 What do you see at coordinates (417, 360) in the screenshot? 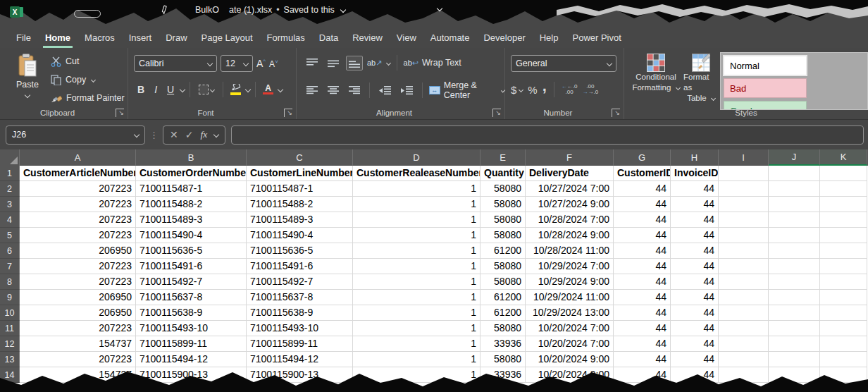
I see `cell-D13: 1` at bounding box center [417, 360].